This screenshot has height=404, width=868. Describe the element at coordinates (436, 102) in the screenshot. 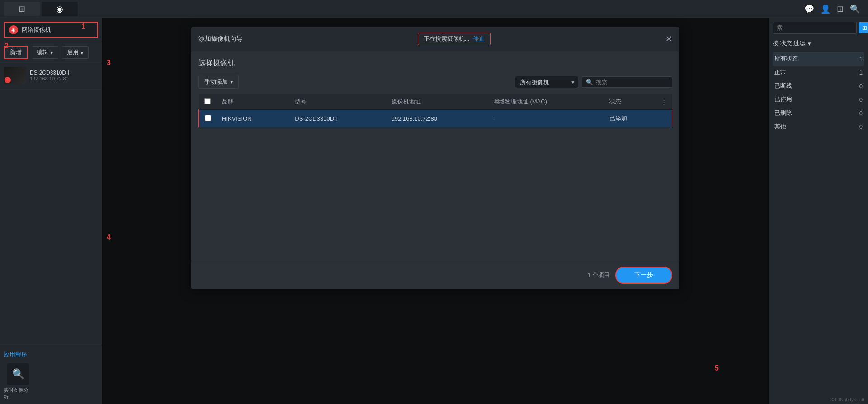

I see `table-header: 品牌 型号 摄像机地址 网络物理地址 (MAC) 状态 ⋮` at that location.